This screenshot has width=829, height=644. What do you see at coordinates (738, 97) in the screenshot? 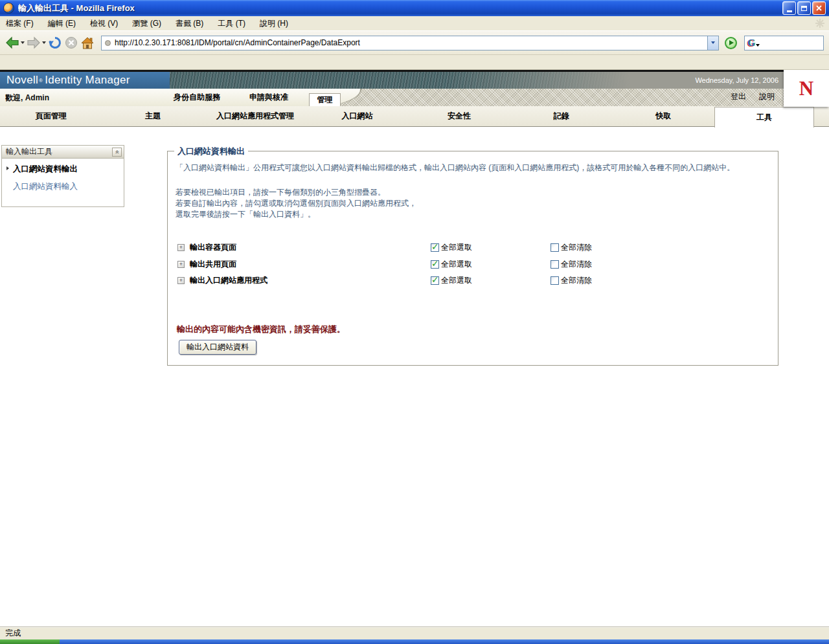
I see `logout-link: 登出` at bounding box center [738, 97].